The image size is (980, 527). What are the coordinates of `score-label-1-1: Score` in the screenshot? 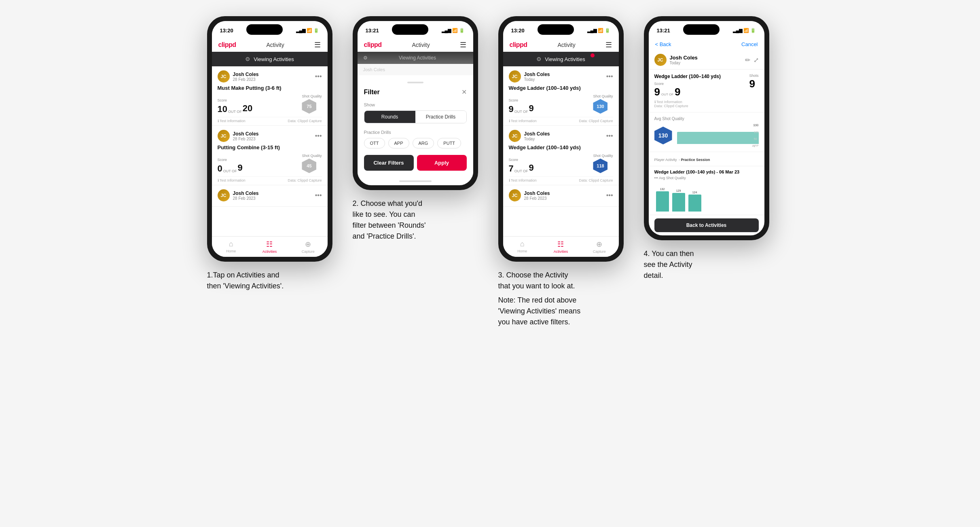 It's located at (235, 100).